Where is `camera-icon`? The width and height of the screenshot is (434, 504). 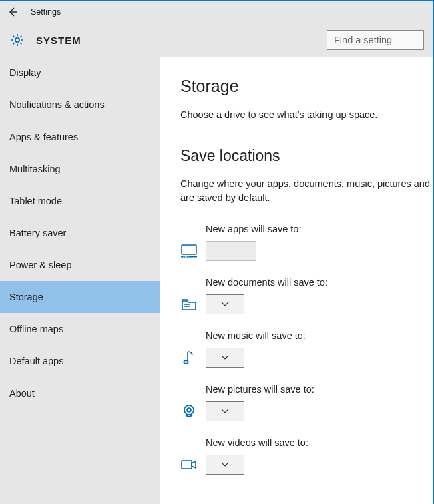
camera-icon is located at coordinates (189, 411).